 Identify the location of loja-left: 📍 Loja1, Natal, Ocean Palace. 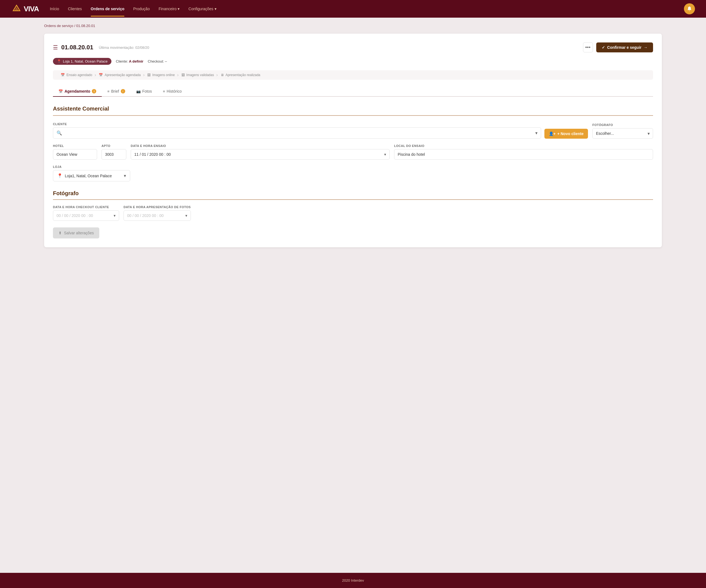
(84, 176).